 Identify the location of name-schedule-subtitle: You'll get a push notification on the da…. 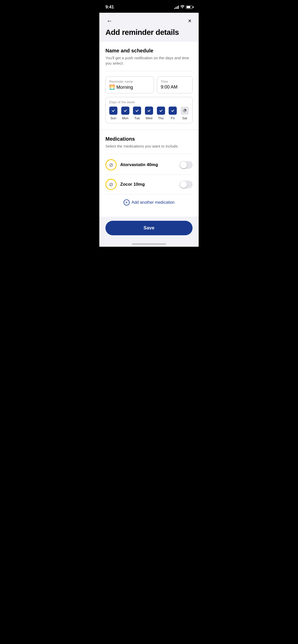
(149, 61).